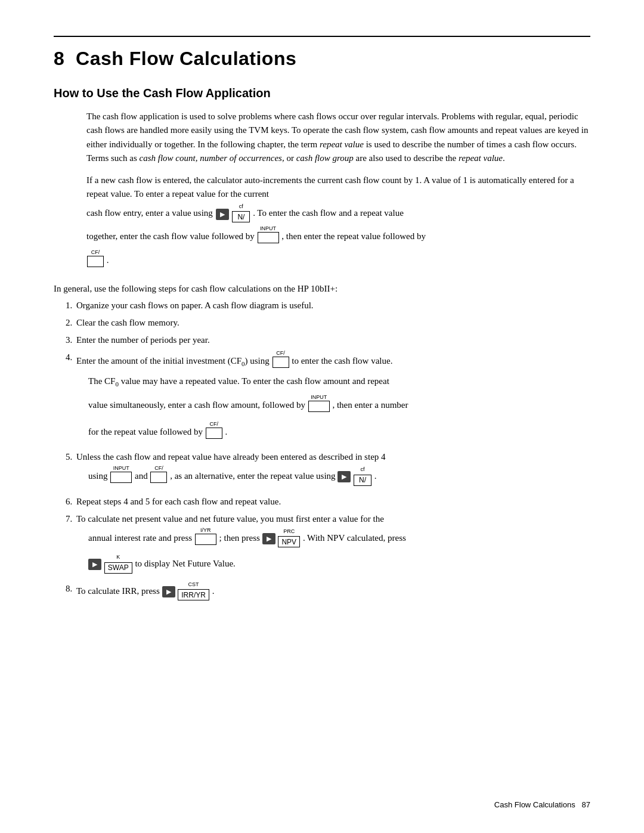 Image resolution: width=644 pixels, height=833 pixels. Describe the element at coordinates (193, 595) in the screenshot. I see `irr-key-main: IRR/YR` at that location.